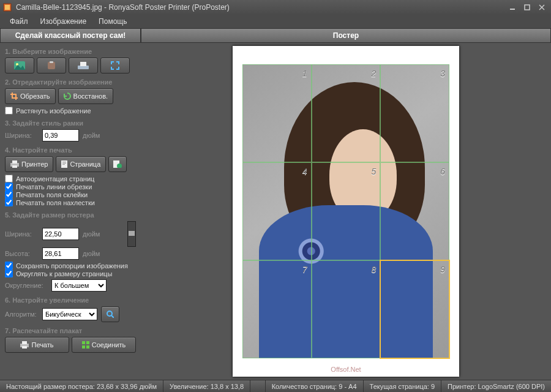  I want to click on status-printer: Принтер: LogoSmartz (600 DPI), so click(496, 386).